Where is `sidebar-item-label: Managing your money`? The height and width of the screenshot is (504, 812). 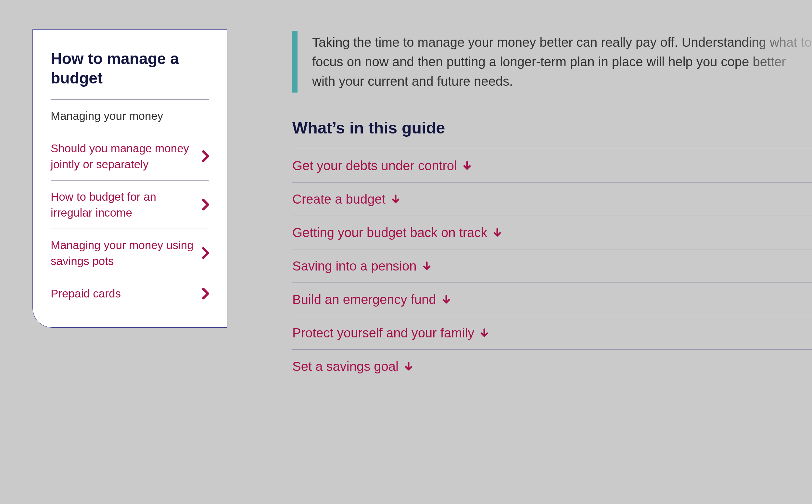
sidebar-item-label: Managing your money is located at coordinates (130, 116).